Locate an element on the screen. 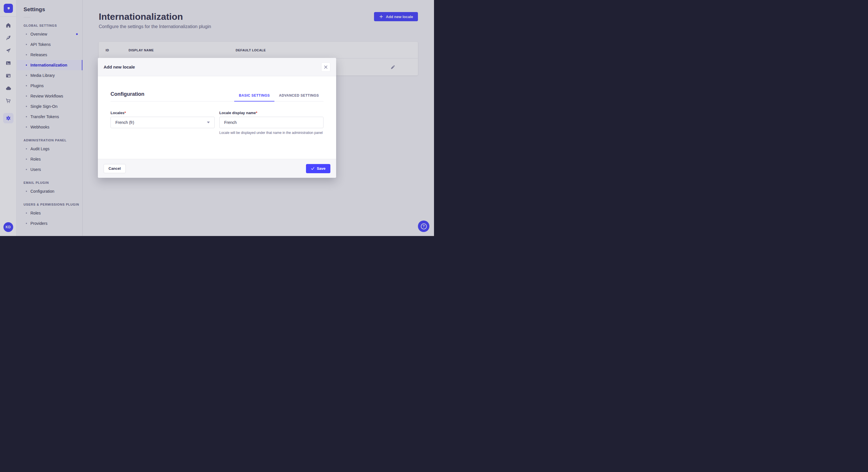  display-name-label: Locale display name* is located at coordinates (272, 113).